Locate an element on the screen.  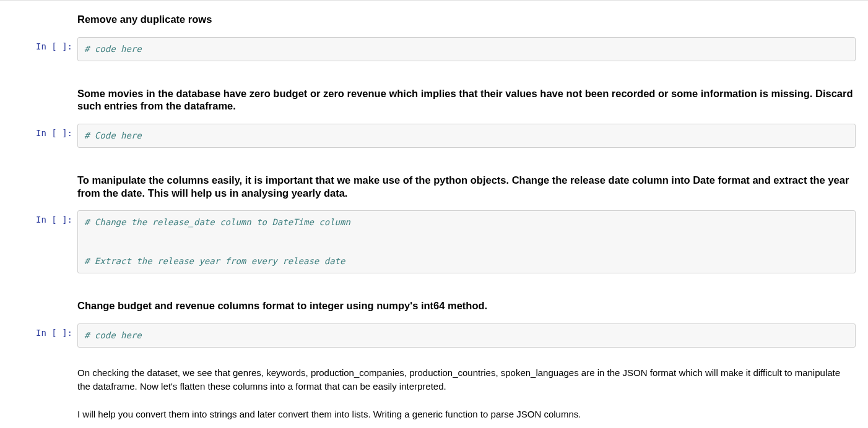
paragraph-convert-strings: I will help you convert them into string… is located at coordinates (467, 415).